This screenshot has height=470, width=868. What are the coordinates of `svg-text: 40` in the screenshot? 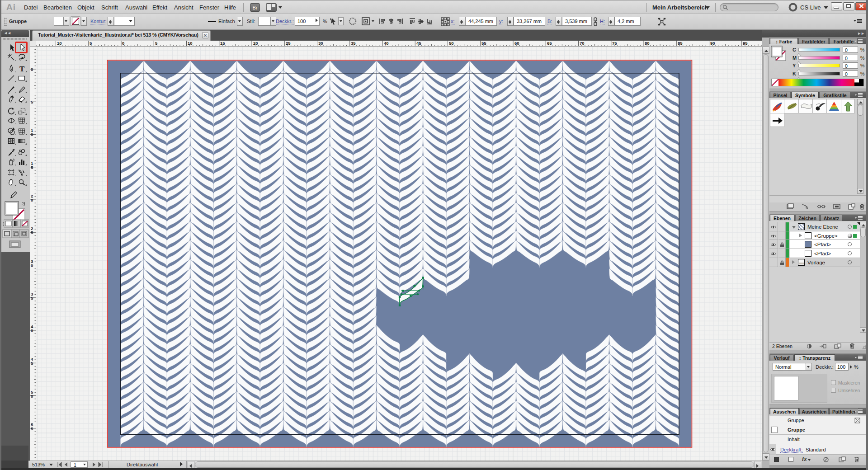 It's located at (386, 43).